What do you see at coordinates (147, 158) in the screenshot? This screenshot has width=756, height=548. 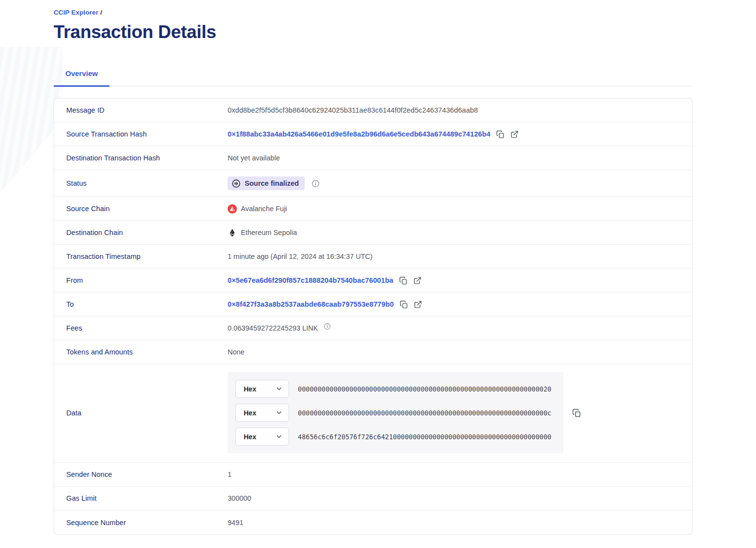 I see `dest-tx-hash-label: Destination Transaction Hash` at bounding box center [147, 158].